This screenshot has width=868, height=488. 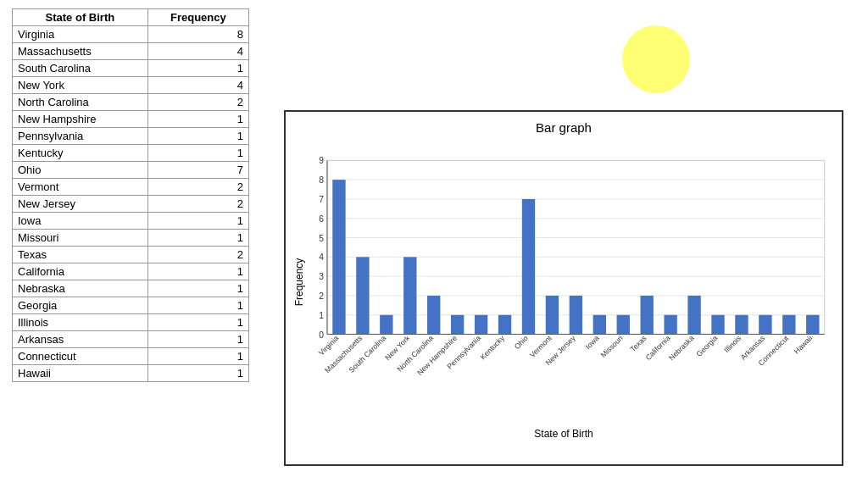 What do you see at coordinates (321, 258) in the screenshot?
I see `svg-text: 4` at bounding box center [321, 258].